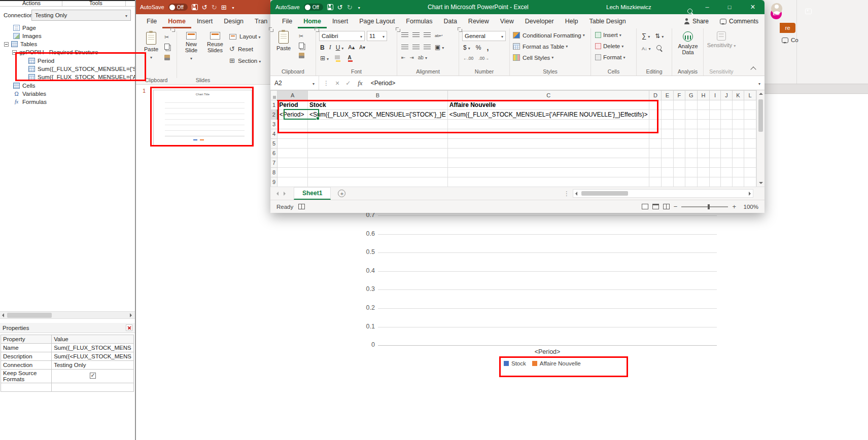 The width and height of the screenshot is (868, 440). Describe the element at coordinates (274, 95) in the screenshot. I see `select-all-corner` at that location.